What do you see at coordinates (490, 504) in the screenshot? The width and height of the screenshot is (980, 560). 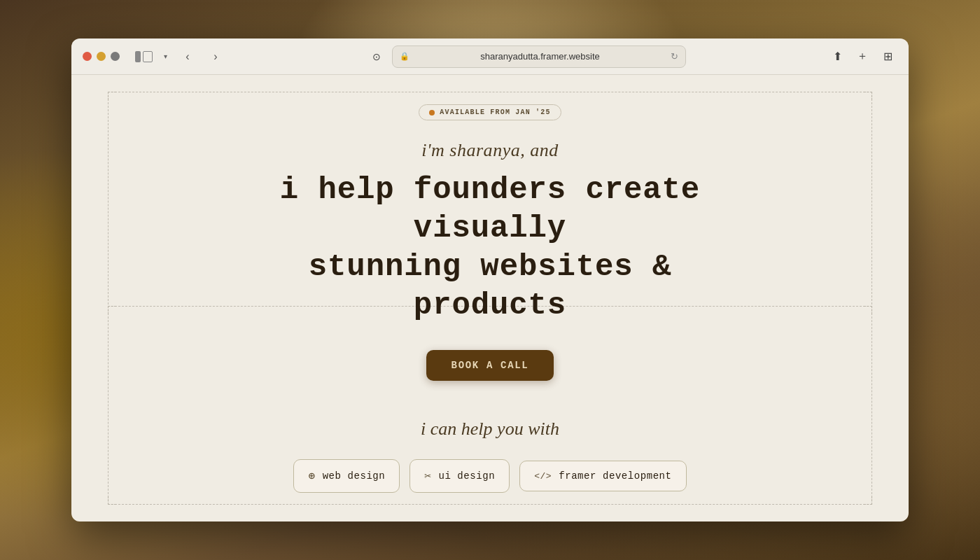 I see `guide-bot` at bounding box center [490, 504].